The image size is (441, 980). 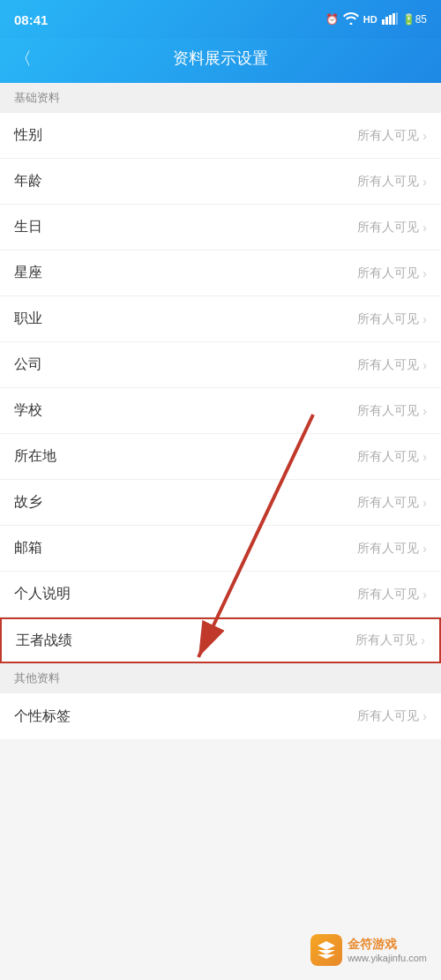 What do you see at coordinates (28, 136) in the screenshot?
I see `item-label-gender: 性别` at bounding box center [28, 136].